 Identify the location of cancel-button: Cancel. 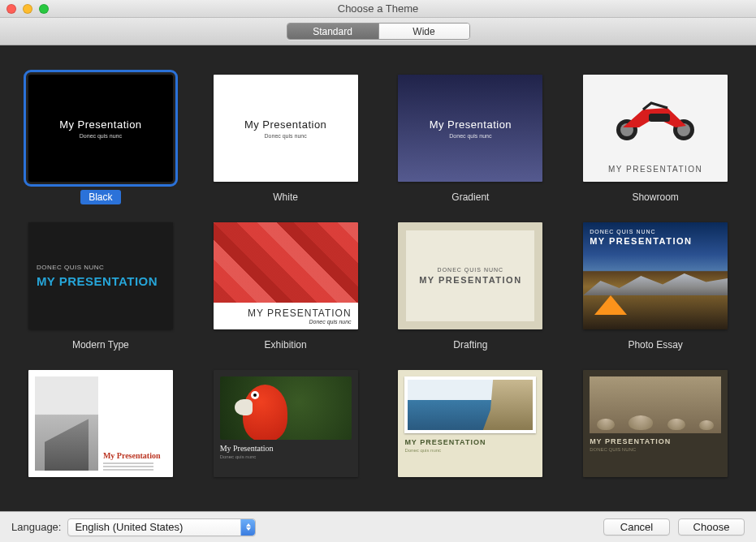
(637, 527).